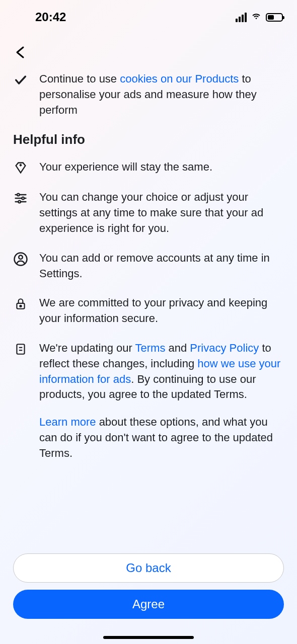 The height and width of the screenshot is (644, 297). What do you see at coordinates (148, 95) in the screenshot?
I see `cookies-item: Continue to use cookies on our Products …` at bounding box center [148, 95].